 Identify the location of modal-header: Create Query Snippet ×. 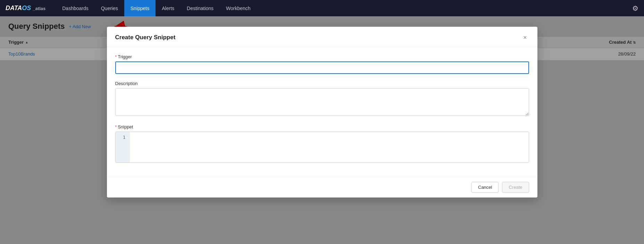
(322, 37).